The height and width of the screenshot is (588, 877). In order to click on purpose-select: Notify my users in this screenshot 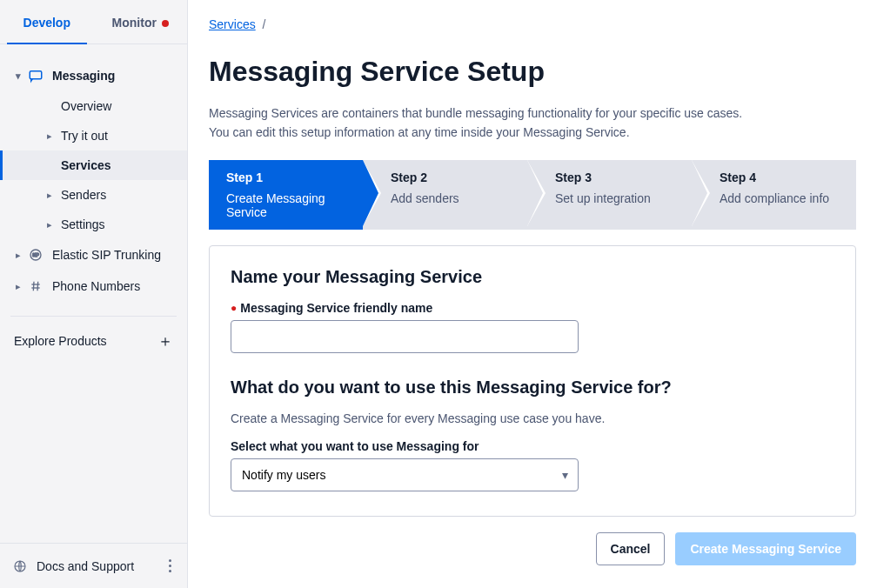, I will do `click(405, 475)`.